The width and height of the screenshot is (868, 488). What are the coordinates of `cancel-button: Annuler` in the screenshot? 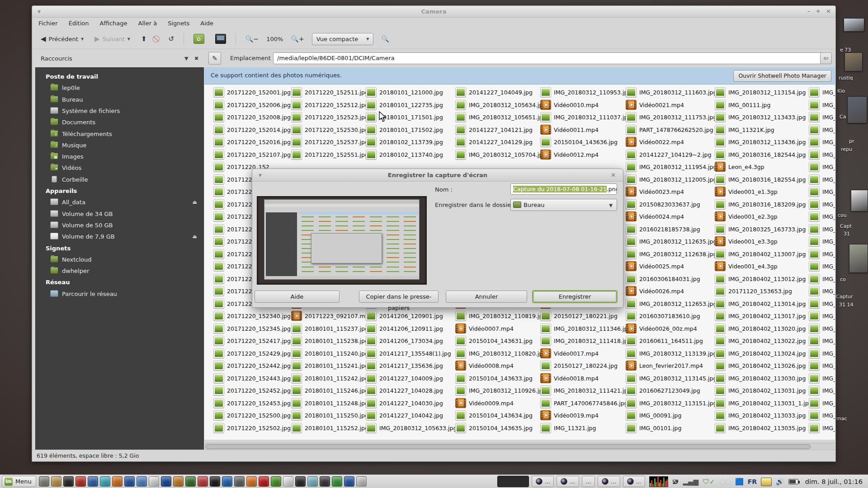 It's located at (486, 296).